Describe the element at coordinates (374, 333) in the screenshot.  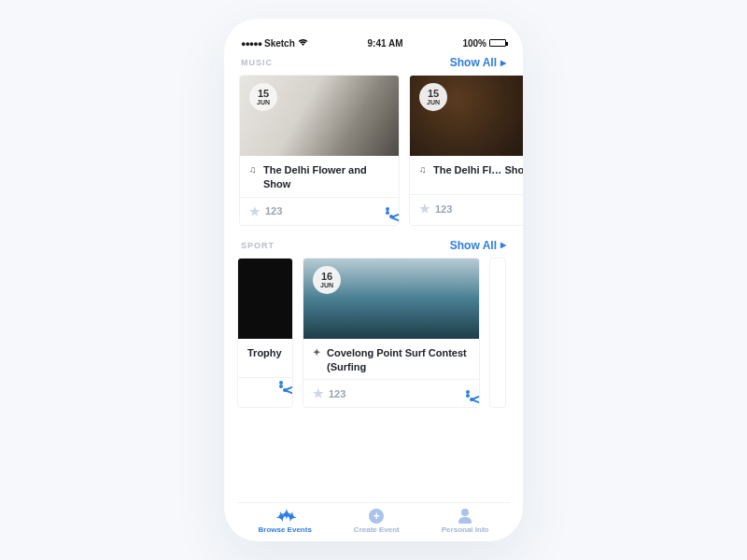
I see `sport-carousel: Trophy 16 JUN ✦` at that location.